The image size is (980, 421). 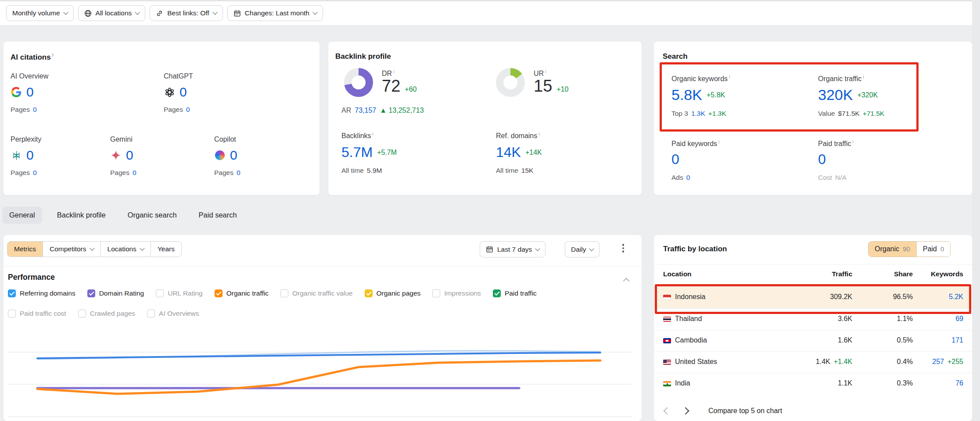 What do you see at coordinates (166, 249) in the screenshot?
I see `segment-years: Years` at bounding box center [166, 249].